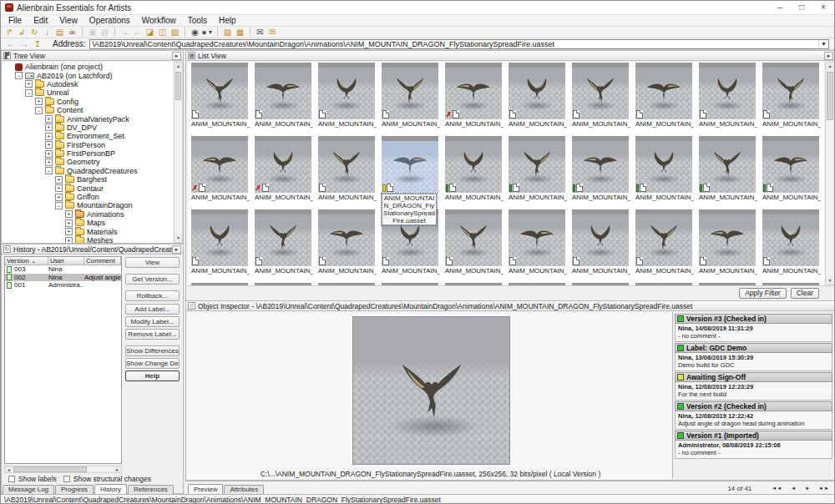 The height and width of the screenshot is (504, 835). I want to click on tree-item-geometry: +Geometry, so click(88, 162).